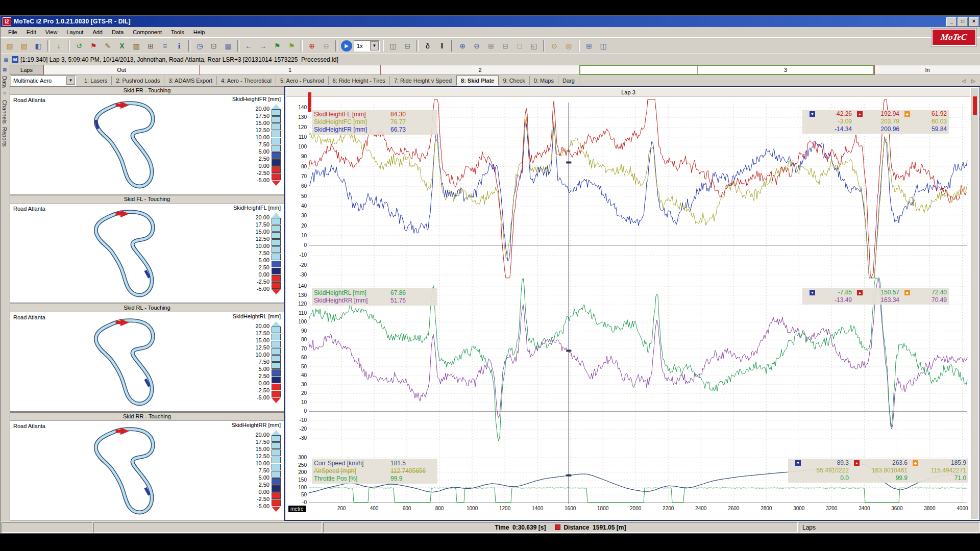 The image size is (980, 551). I want to click on legend-row: AirSpeed [mph]112.7495656, so click(374, 471).